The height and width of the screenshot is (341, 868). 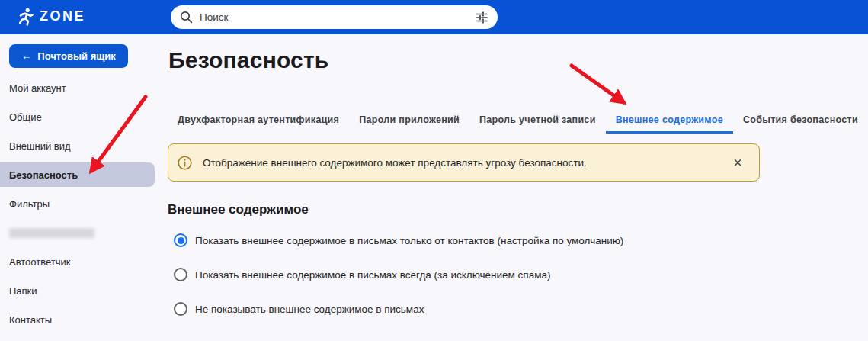 What do you see at coordinates (334, 17) in the screenshot?
I see `search-bar` at bounding box center [334, 17].